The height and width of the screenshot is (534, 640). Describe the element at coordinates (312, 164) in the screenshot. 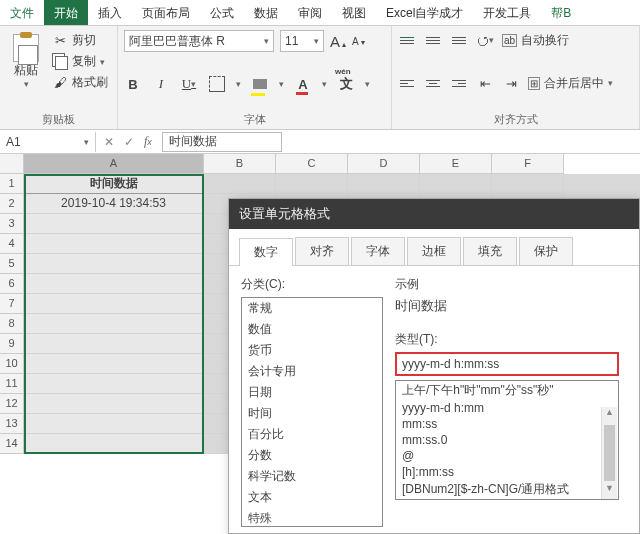

I see `col-header: C` at that location.